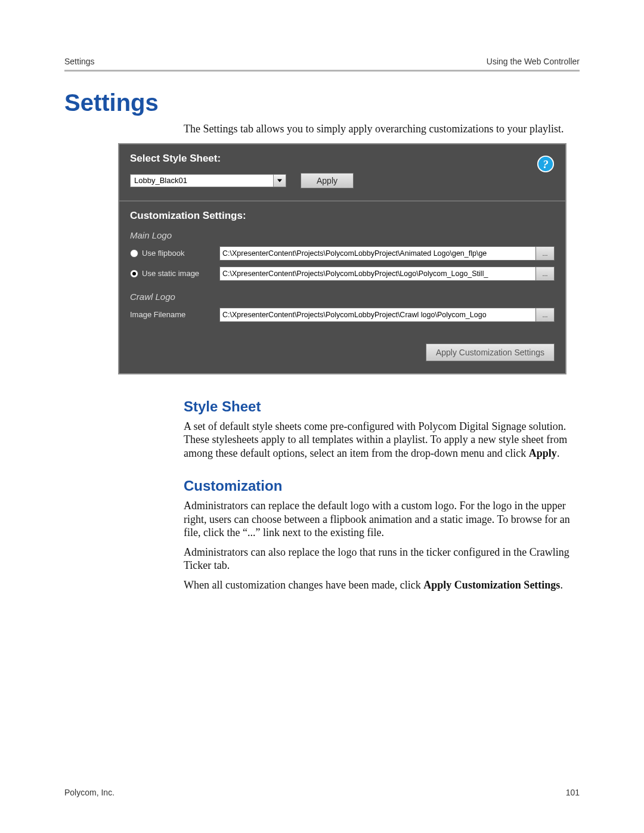 The width and height of the screenshot is (644, 833). Describe the element at coordinates (163, 253) in the screenshot. I see `flipbook-label: Use flipbook` at that location.